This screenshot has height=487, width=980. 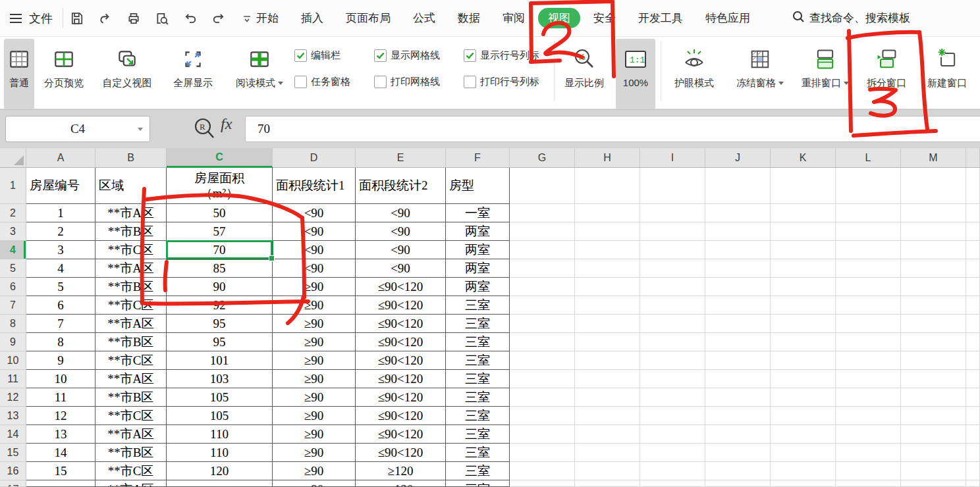 I want to click on cell-G6, so click(x=543, y=287).